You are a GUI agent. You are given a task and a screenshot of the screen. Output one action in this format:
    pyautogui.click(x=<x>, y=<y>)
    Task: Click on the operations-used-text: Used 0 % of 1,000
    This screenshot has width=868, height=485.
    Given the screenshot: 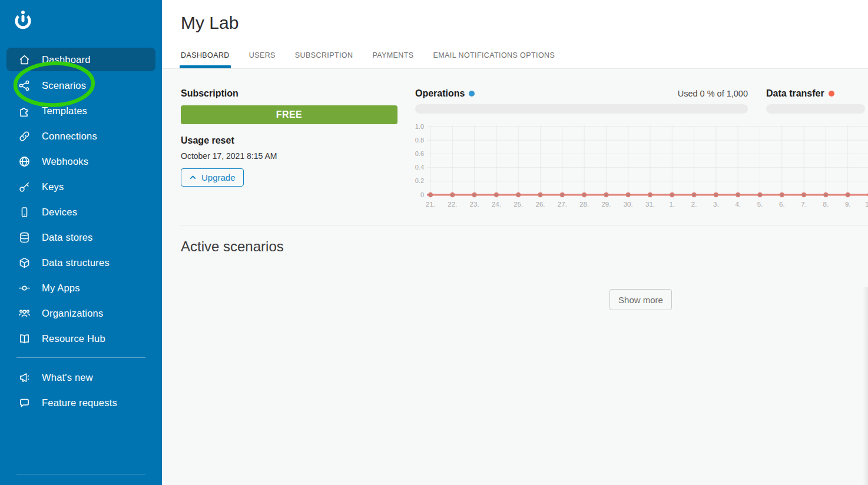 What is the action you would take?
    pyautogui.click(x=713, y=94)
    